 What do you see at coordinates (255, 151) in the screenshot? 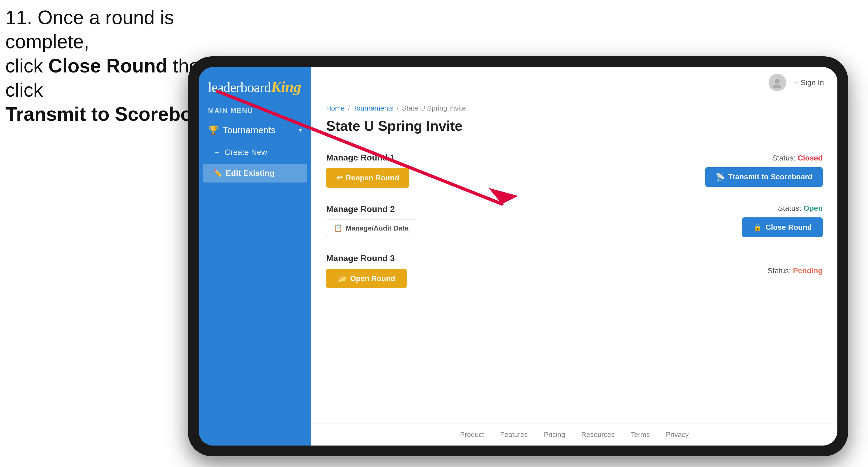
I see `sidebar-nav: 🏆 Tournaments ▾ ＋ Create New ✏️ Edit Exi…` at bounding box center [255, 151].